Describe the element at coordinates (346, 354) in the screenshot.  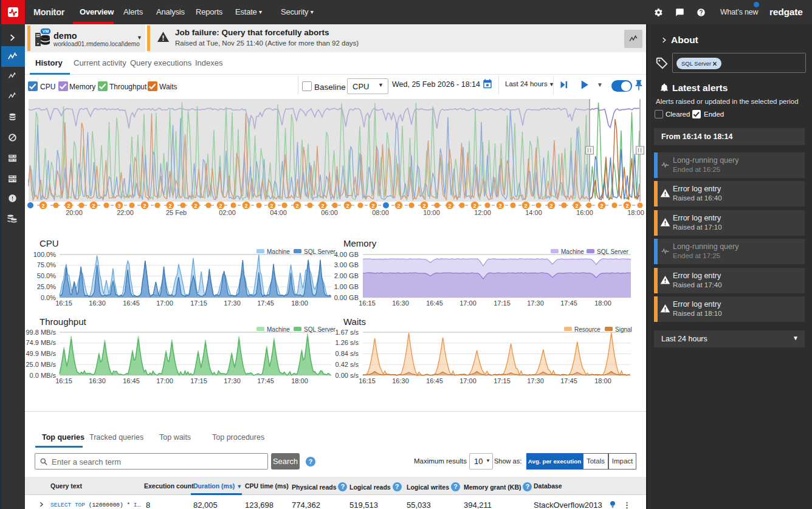
I see `svg-text: 0.84 s/s` at that location.